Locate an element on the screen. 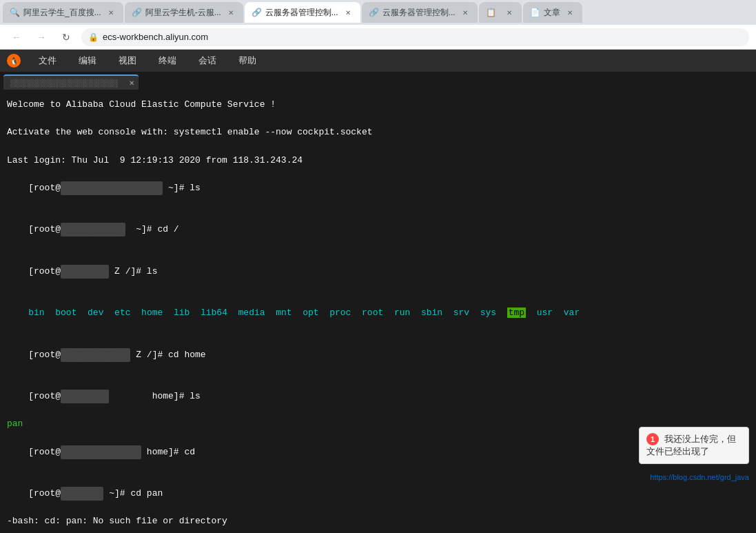  tab-6-label: 文章 is located at coordinates (552, 12).